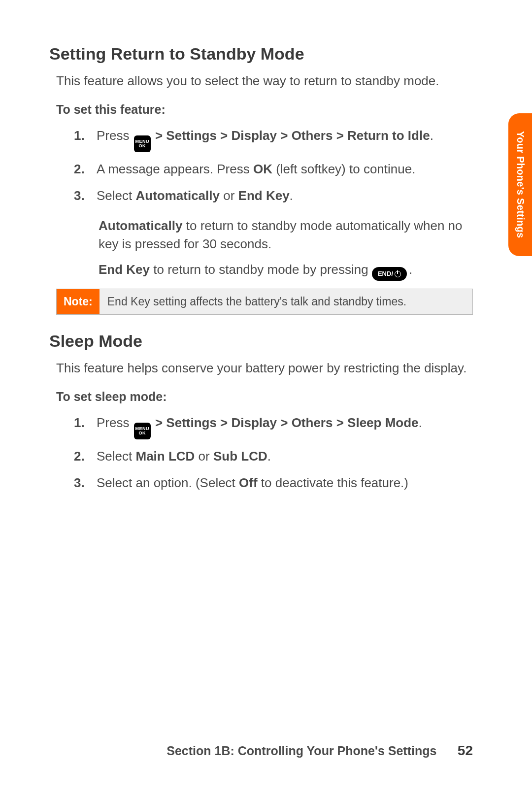 The height and width of the screenshot is (798, 532). What do you see at coordinates (167, 483) in the screenshot?
I see `step-text: Select an option. (Select` at bounding box center [167, 483].